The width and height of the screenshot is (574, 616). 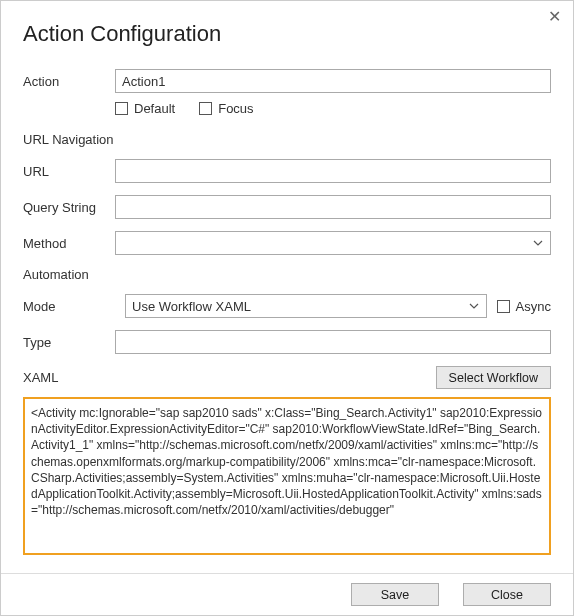 What do you see at coordinates (287, 81) in the screenshot?
I see `action-row: Action` at bounding box center [287, 81].